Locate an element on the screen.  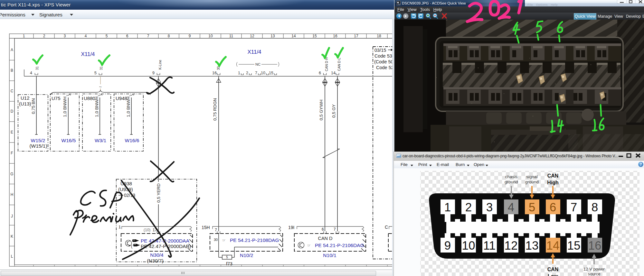
svg-text: 03/15 is located at coordinates (380, 50).